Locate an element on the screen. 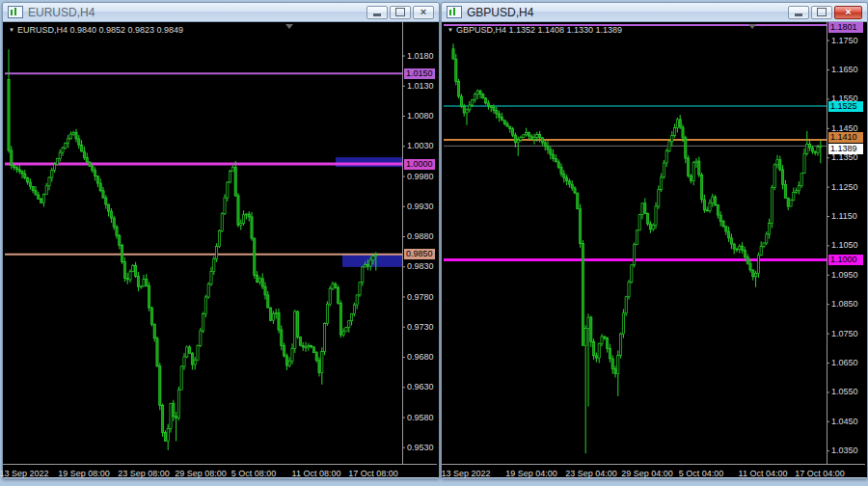 Image resolution: width=868 pixels, height=486 pixels. price-level-tag: 1.1410 is located at coordinates (846, 137).